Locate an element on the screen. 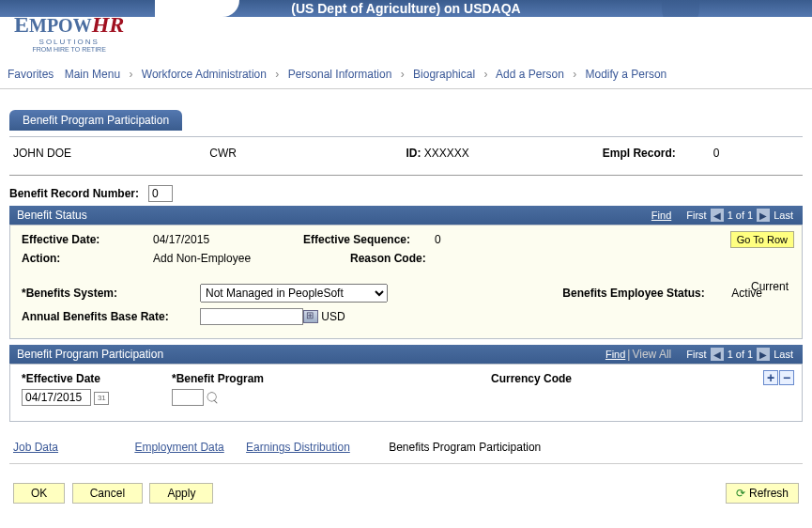  add-row-icon: + is located at coordinates (771, 378).